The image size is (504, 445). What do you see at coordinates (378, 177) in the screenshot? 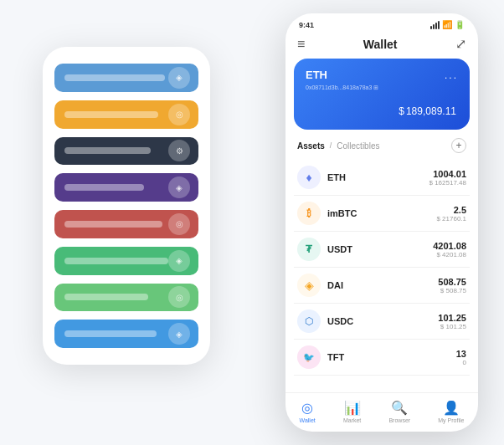
I see `eth-token-name: ETH` at bounding box center [378, 177].